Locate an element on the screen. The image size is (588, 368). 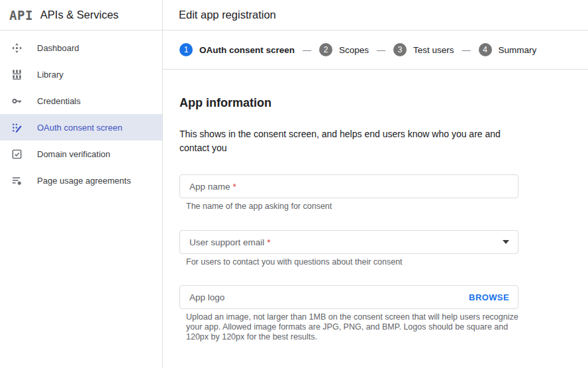
step-label: OAuth consent screen is located at coordinates (247, 50).